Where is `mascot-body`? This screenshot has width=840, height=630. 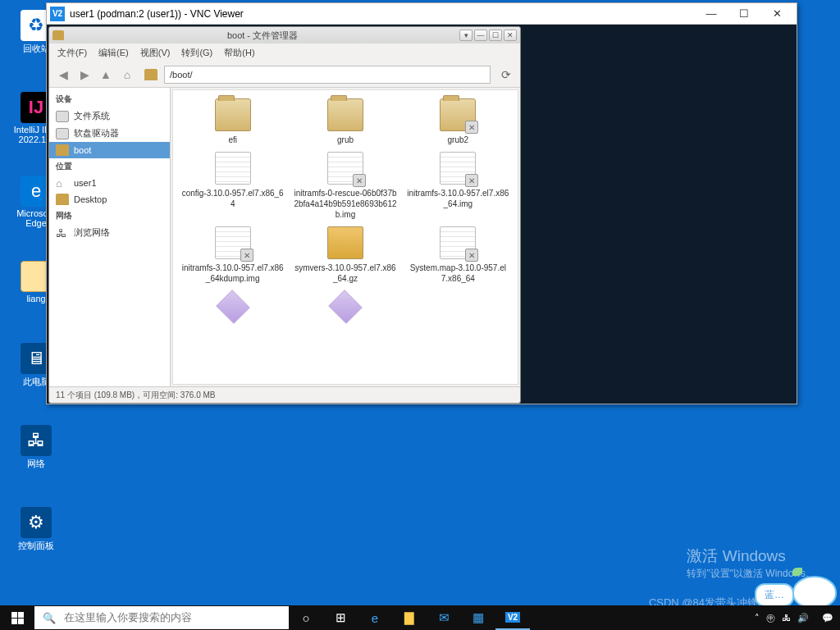
mascot-body is located at coordinates (815, 592).